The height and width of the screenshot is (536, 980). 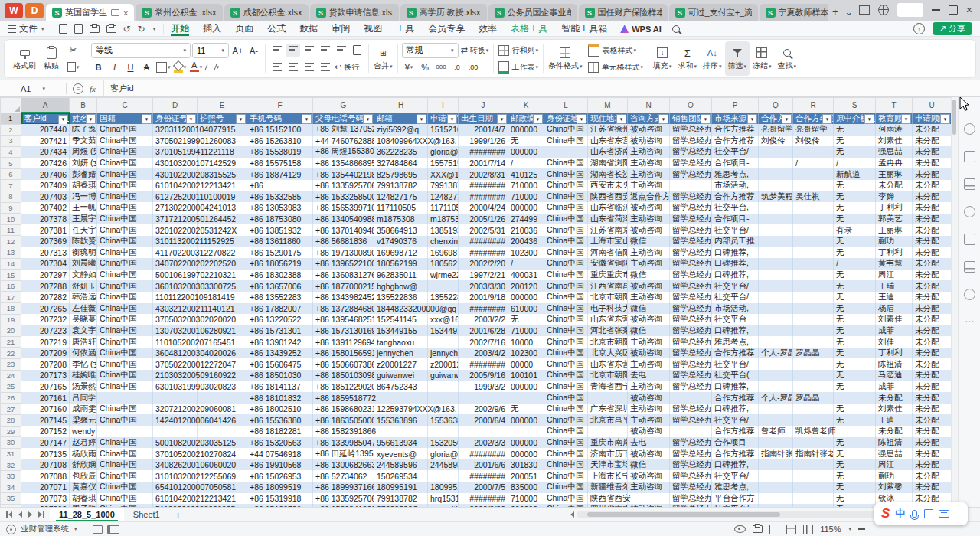 I want to click on cell: 广东省深圳, so click(x=608, y=409).